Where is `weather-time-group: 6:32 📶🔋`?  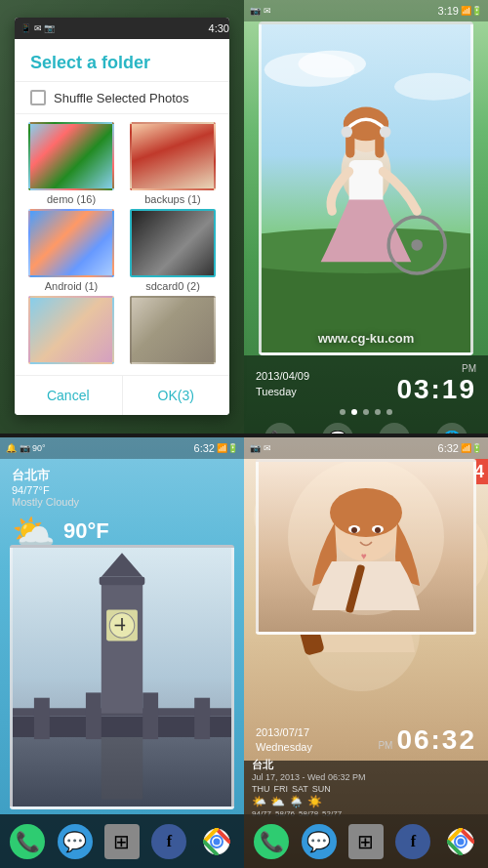
weather-time-group: 6:32 📶🔋 is located at coordinates (217, 448).